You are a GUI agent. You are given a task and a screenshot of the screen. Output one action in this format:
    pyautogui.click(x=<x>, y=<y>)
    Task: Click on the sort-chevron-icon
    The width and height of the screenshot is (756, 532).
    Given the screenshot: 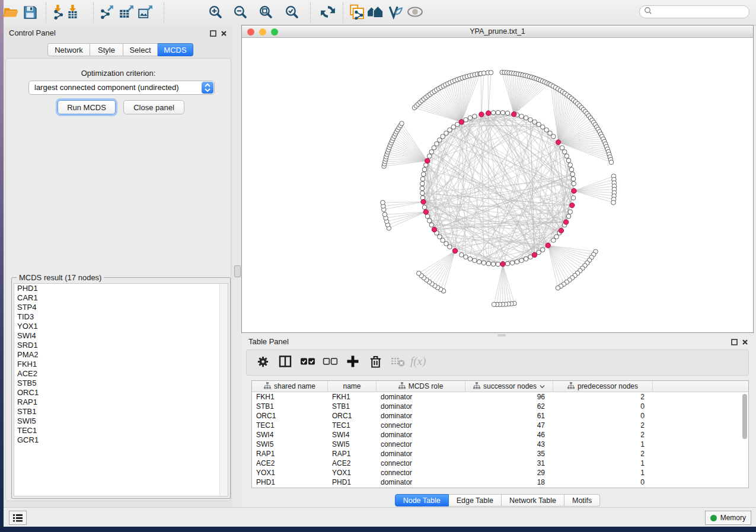 What is the action you would take?
    pyautogui.click(x=542, y=386)
    